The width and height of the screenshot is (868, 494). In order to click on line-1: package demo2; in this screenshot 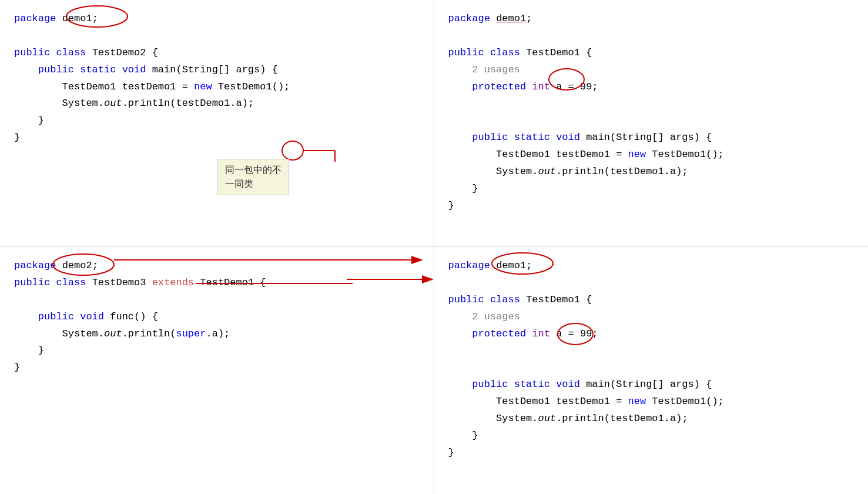, I will do `click(217, 266)`.